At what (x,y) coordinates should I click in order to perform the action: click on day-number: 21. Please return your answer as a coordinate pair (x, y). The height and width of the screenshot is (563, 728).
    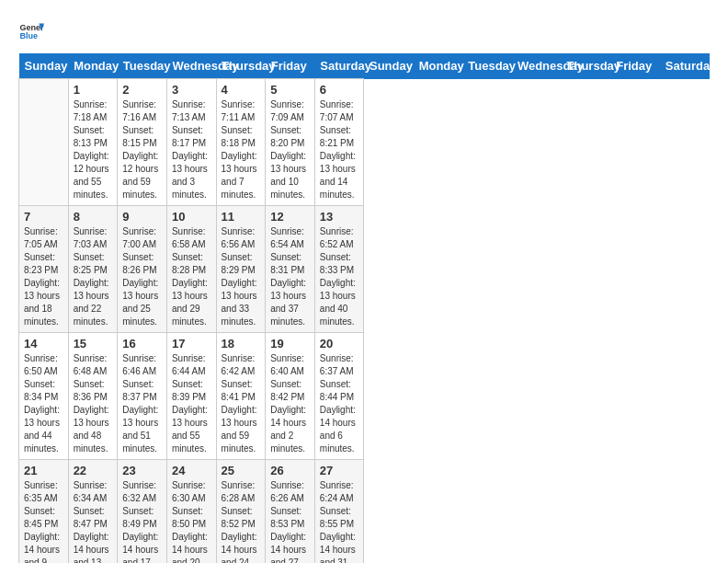
    Looking at the image, I should click on (44, 471).